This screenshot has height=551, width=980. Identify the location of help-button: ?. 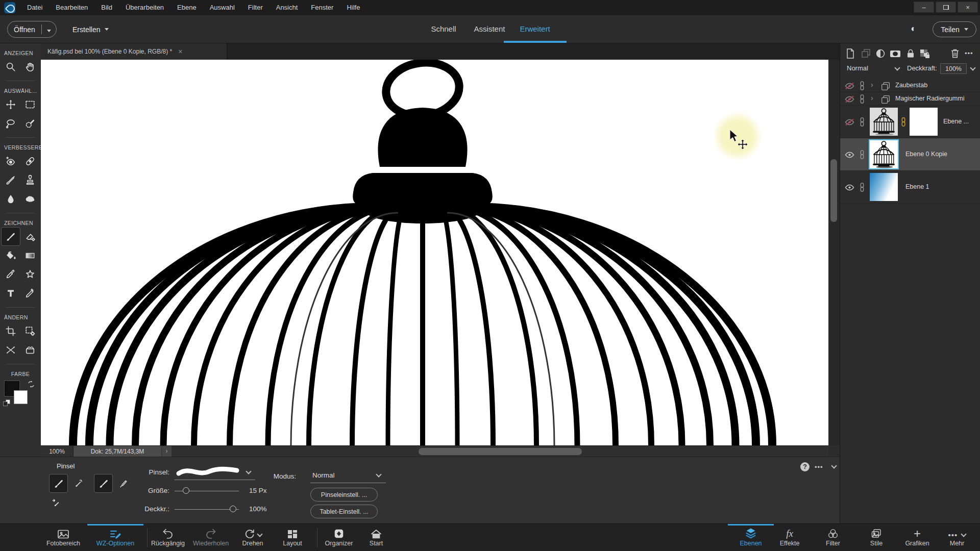
(805, 467).